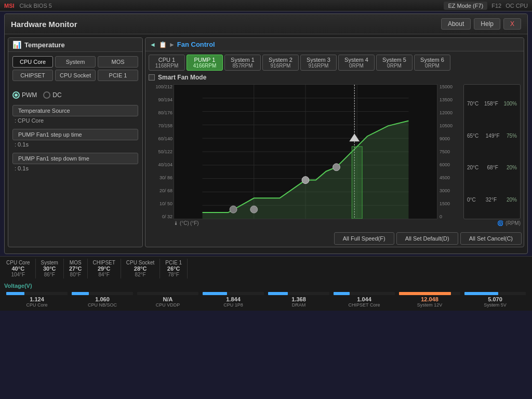  Describe the element at coordinates (487, 24) in the screenshot. I see `help-button: Help` at that location.